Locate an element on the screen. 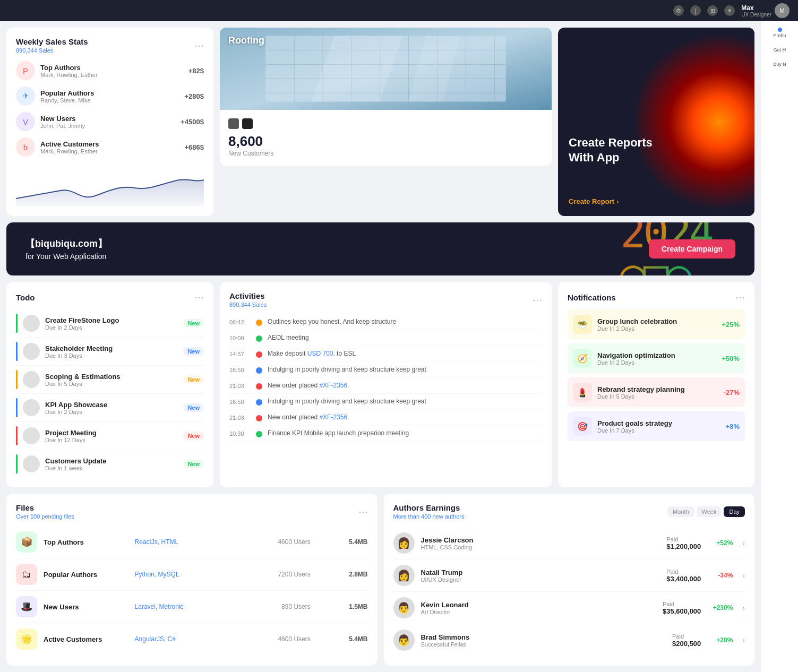  todo-avatar is located at coordinates (31, 408).